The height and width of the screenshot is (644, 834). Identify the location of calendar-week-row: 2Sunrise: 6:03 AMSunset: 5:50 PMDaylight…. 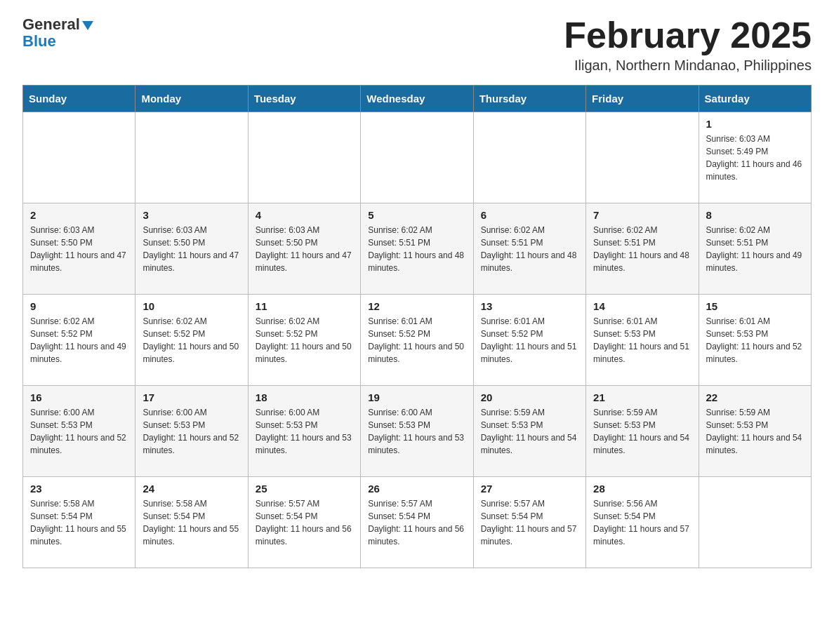
(417, 249).